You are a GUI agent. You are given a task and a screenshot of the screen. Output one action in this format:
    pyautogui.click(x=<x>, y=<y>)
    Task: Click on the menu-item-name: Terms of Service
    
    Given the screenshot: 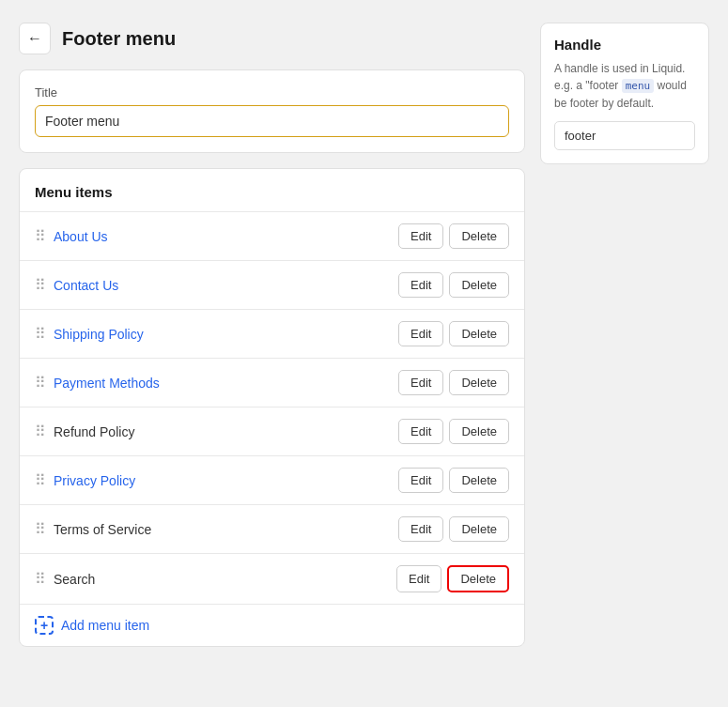 What is the action you would take?
    pyautogui.click(x=222, y=530)
    